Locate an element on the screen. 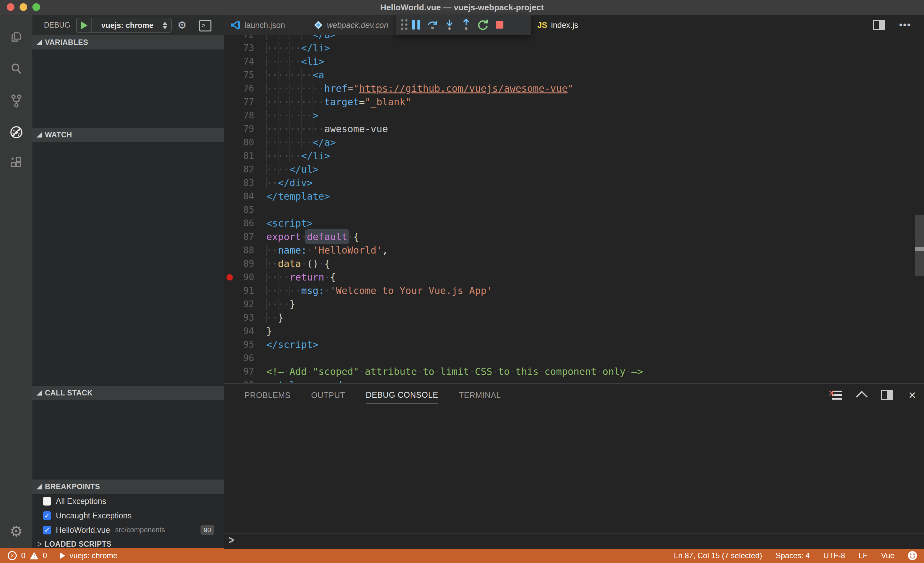 The height and width of the screenshot is (563, 924). line-number: 77 is located at coordinates (239, 102).